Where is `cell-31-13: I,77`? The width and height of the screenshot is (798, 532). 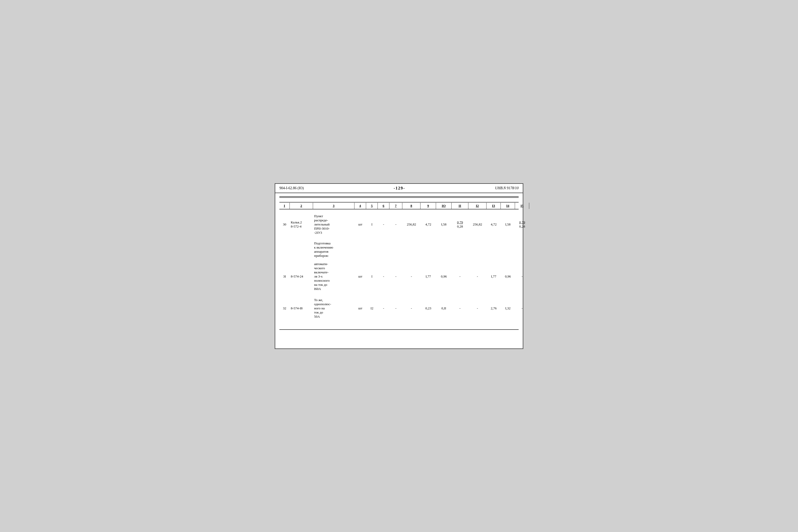 cell-31-13: I,77 is located at coordinates (494, 277).